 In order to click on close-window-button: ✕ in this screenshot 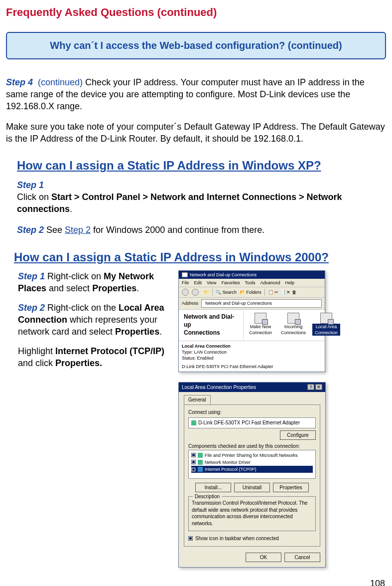, I will do `click(319, 387)`.